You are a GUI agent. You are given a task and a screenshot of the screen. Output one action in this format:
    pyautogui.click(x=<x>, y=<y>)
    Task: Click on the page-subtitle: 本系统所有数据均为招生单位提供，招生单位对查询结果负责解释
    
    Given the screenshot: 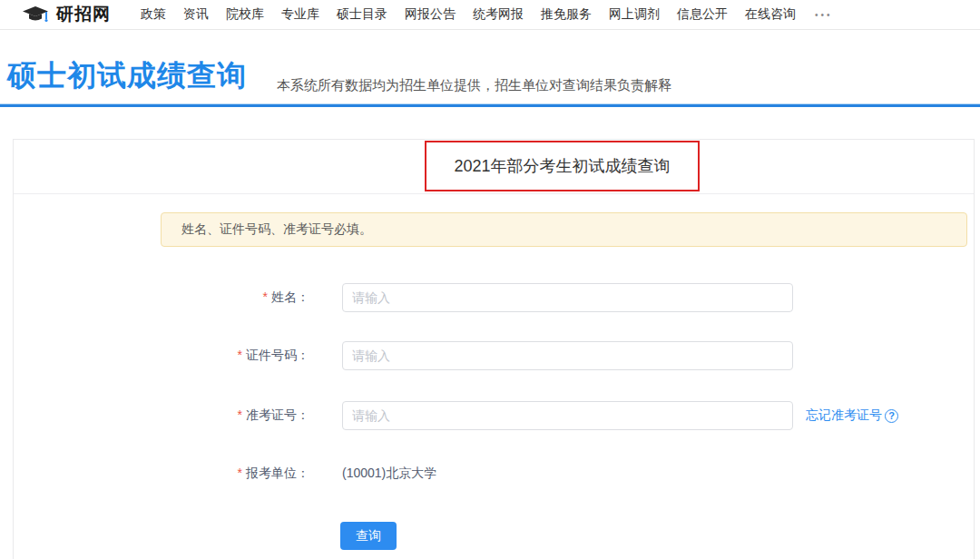 What is the action you would take?
    pyautogui.click(x=474, y=85)
    